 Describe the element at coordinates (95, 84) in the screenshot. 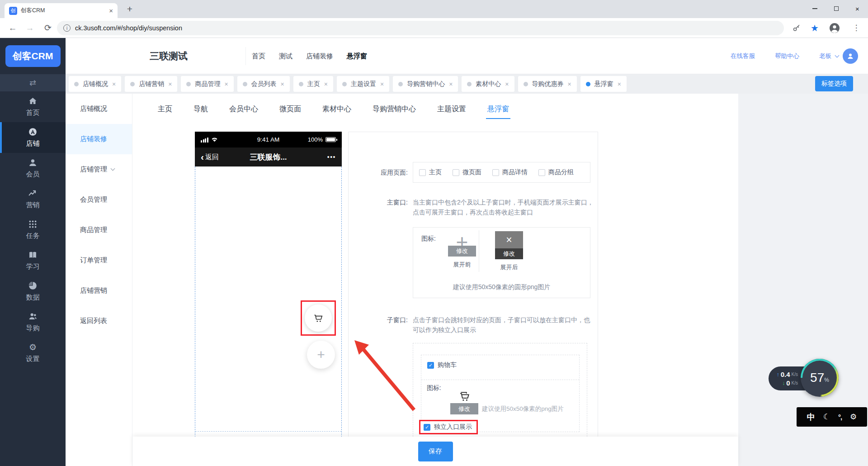

I see `tab-store-overview: 店铺概况×` at that location.